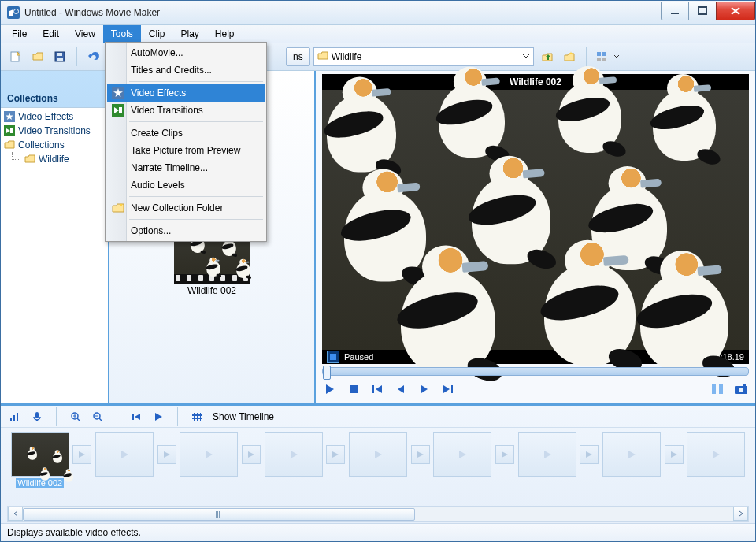  I want to click on scroll-thumb, so click(219, 514).